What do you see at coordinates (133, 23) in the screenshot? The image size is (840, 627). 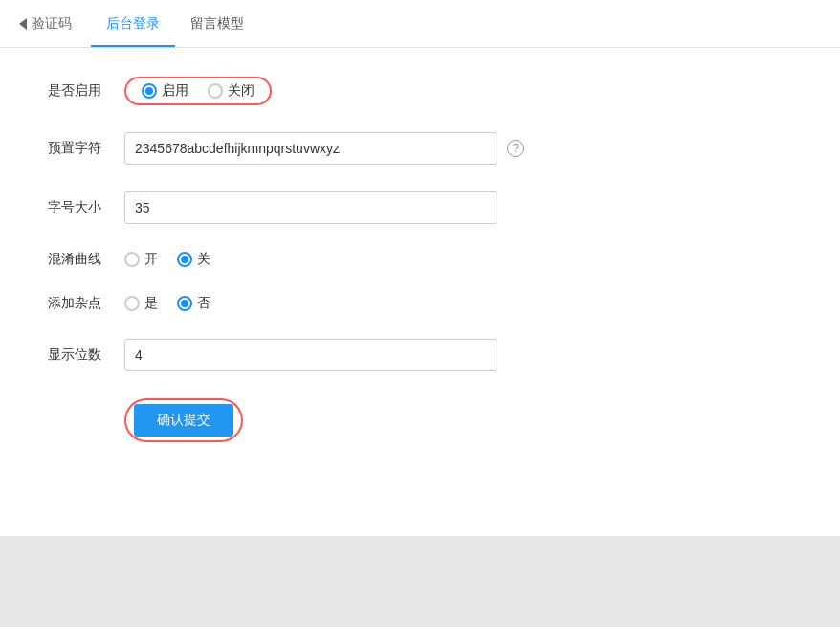 I see `tab-backend-login: 后台登录` at bounding box center [133, 23].